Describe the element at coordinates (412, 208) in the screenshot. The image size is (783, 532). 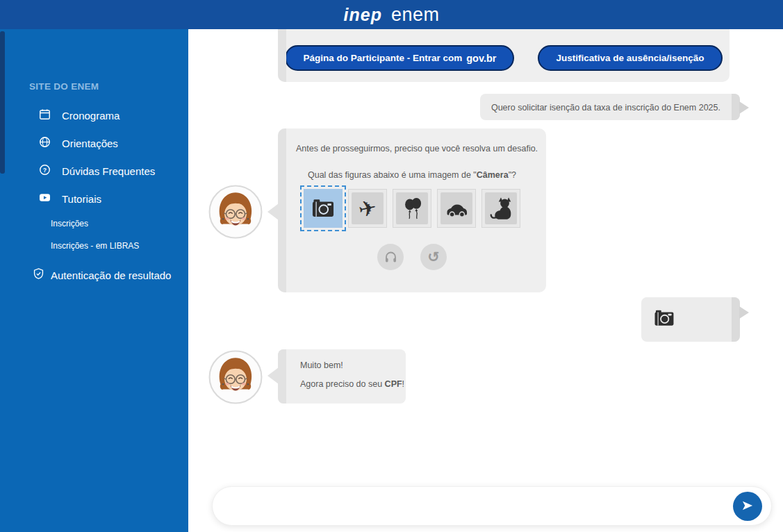
I see `challenge-option-balloons` at that location.